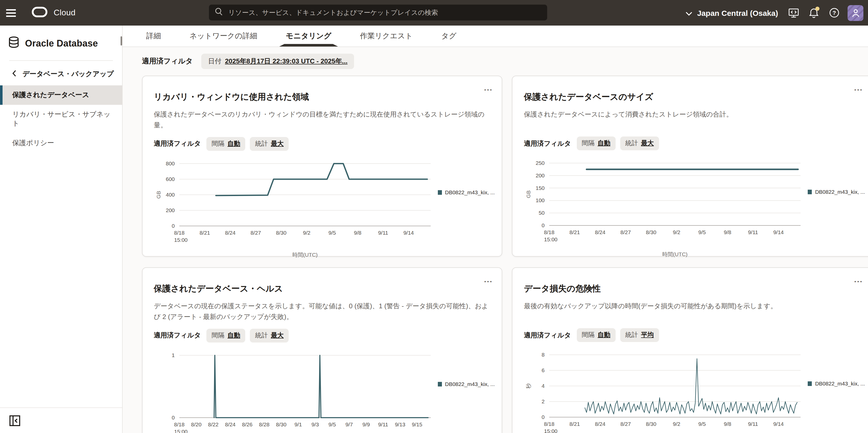 This screenshot has width=868, height=433. Describe the element at coordinates (14, 74) in the screenshot. I see `chevron-left-icon` at that location.